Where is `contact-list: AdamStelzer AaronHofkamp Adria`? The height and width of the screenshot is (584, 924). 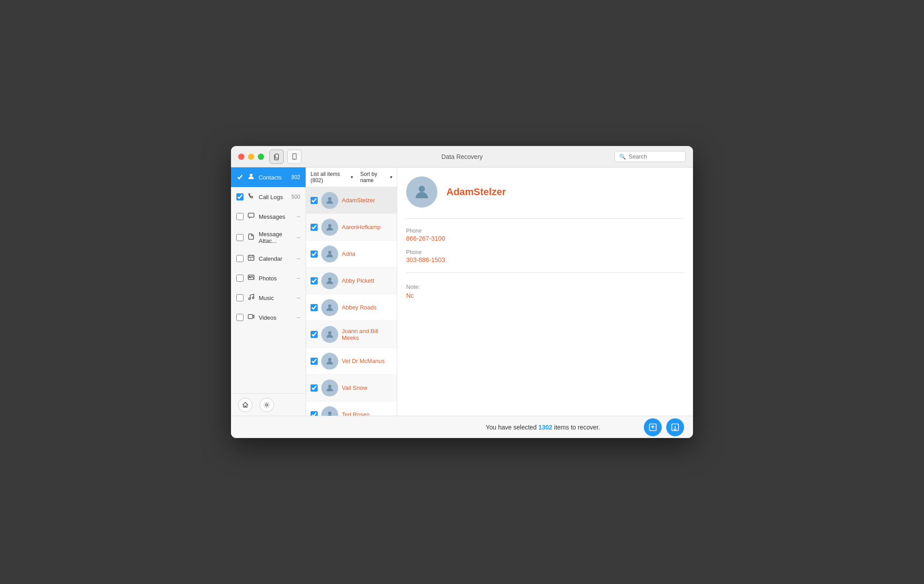
contact-list: AdamStelzer AaronHofkamp Adria is located at coordinates (351, 301).